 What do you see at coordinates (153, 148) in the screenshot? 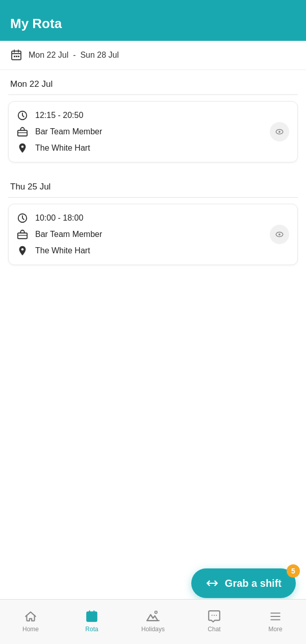
I see `shift-location-row-1: The White Hart` at bounding box center [153, 148].